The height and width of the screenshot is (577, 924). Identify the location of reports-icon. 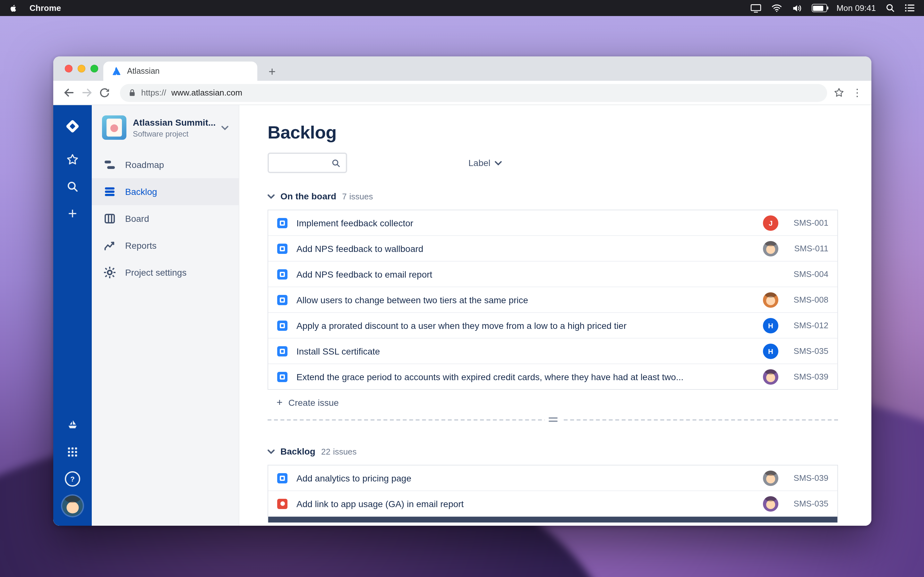
(110, 246).